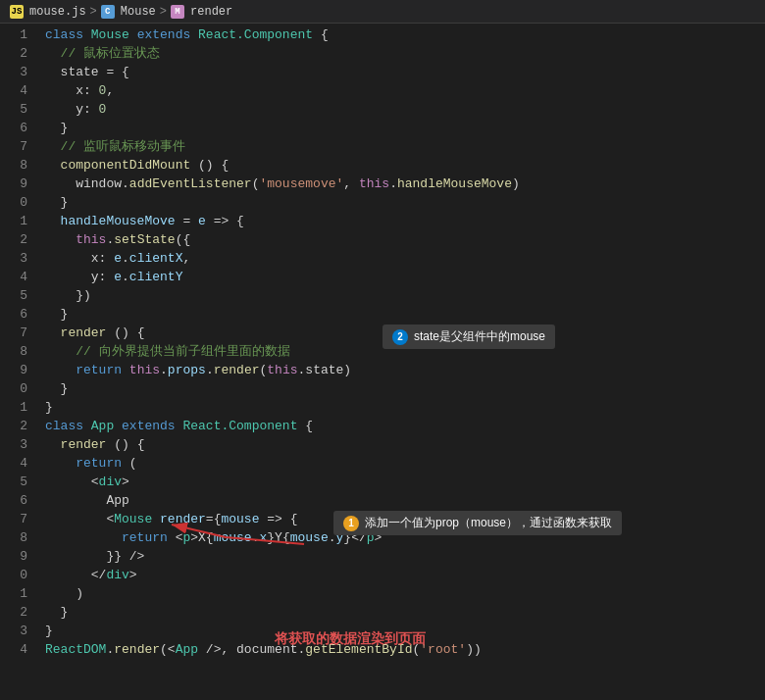 This screenshot has height=700, width=765. I want to click on code-line: }} />, so click(405, 557).